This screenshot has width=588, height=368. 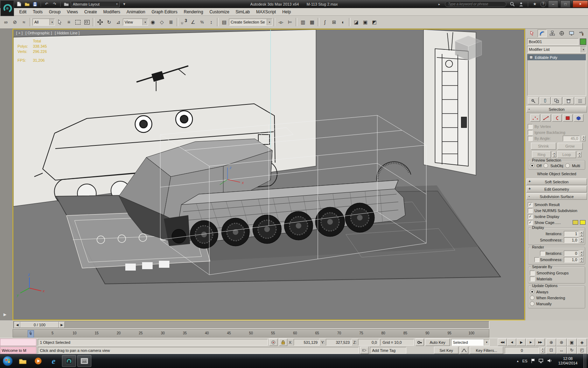 What do you see at coordinates (290, 22) in the screenshot?
I see `align-icon: ⊨` at bounding box center [290, 22].